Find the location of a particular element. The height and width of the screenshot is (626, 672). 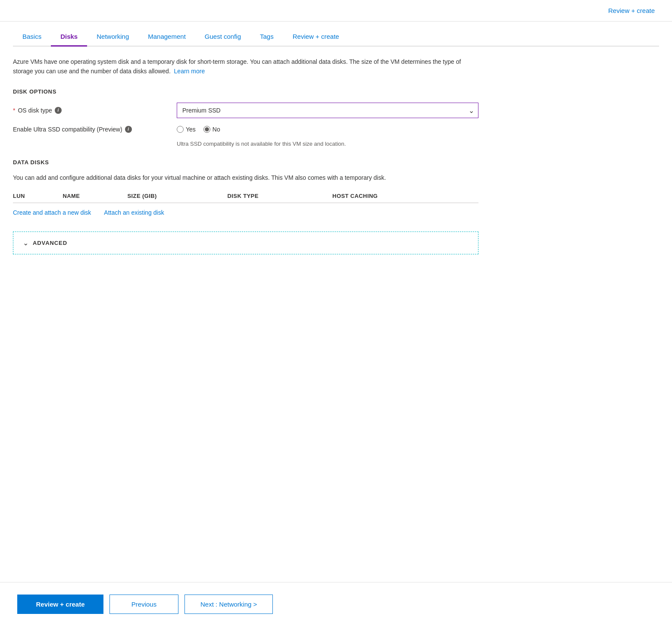

col-lun: LUN is located at coordinates (38, 196).